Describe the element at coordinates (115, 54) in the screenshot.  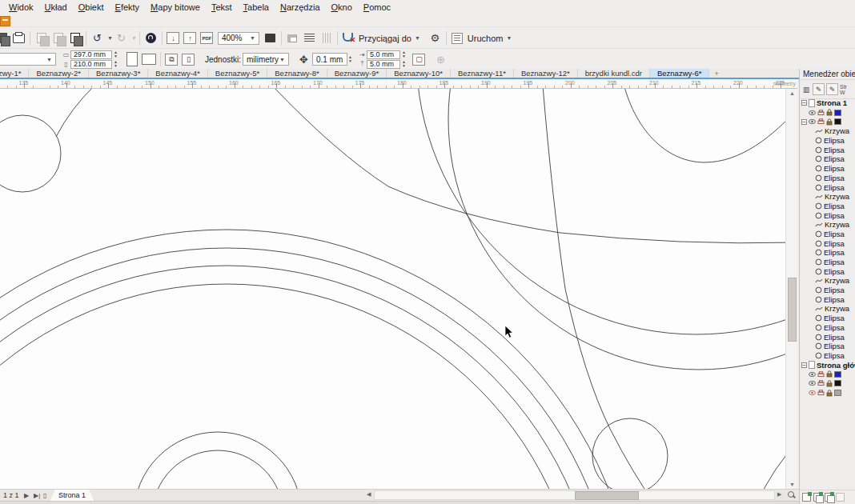
I see `page-width-spinner: ▲▼` at that location.